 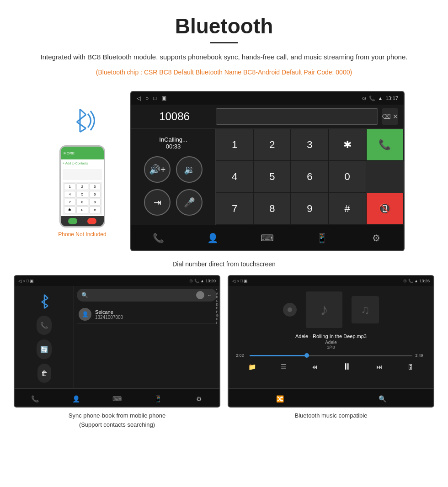 I want to click on pb-nav-settings: ⚙, so click(x=199, y=399).